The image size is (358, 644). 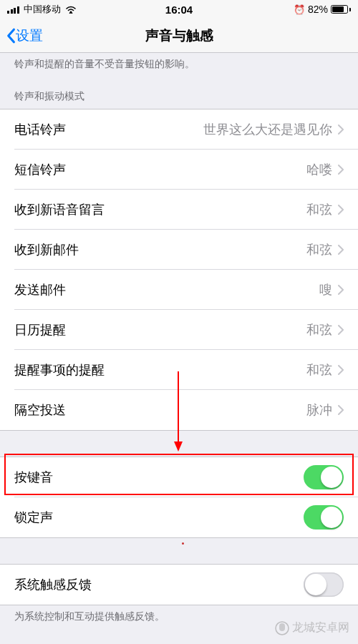 I want to click on row-system-haptics: 系统触感反馈, so click(x=179, y=585).